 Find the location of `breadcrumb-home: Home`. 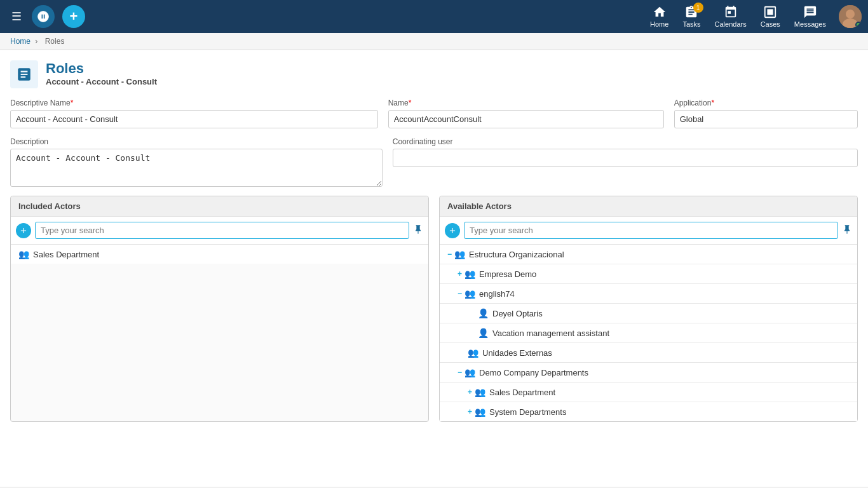

breadcrumb-home: Home is located at coordinates (20, 41).